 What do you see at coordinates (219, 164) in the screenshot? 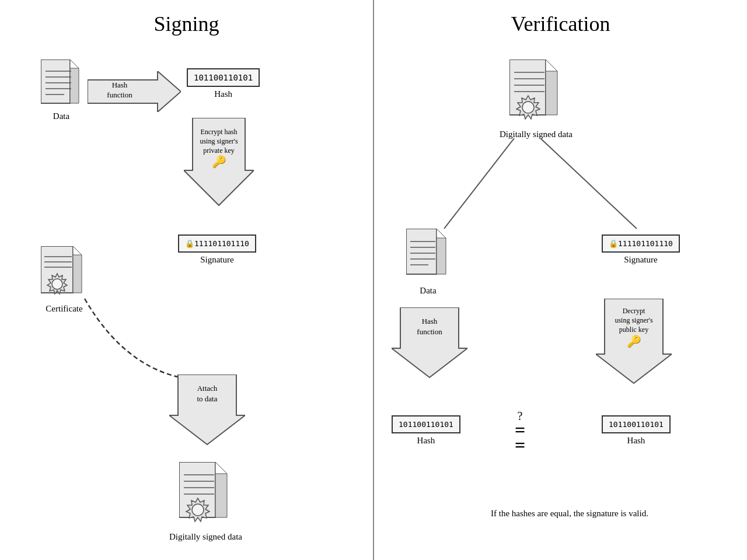
I see `encrypt-arrow-svg: Encrypt hash using signer's private key …` at bounding box center [219, 164].